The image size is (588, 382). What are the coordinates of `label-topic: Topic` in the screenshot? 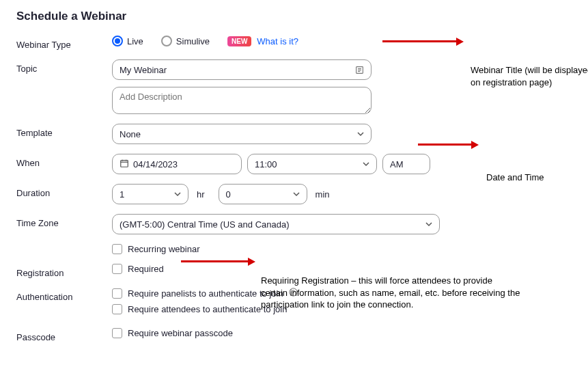 It's located at (64, 67).